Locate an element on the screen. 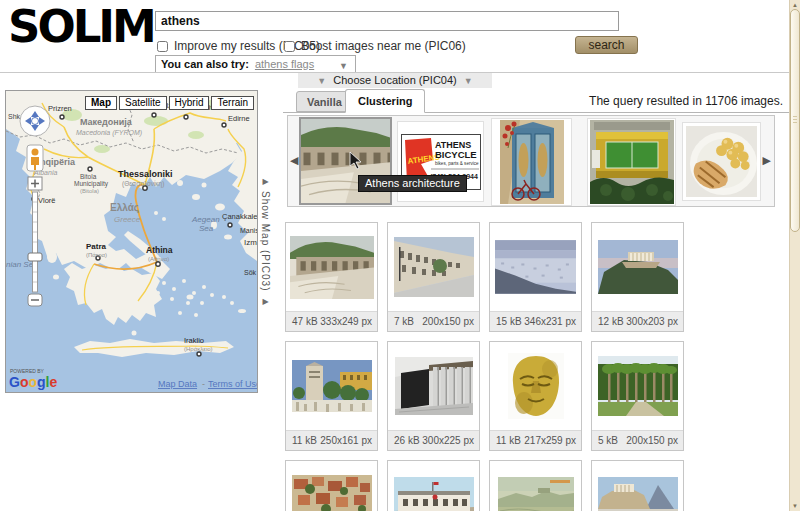  collapse-right-icon: ▶ is located at coordinates (265, 302).